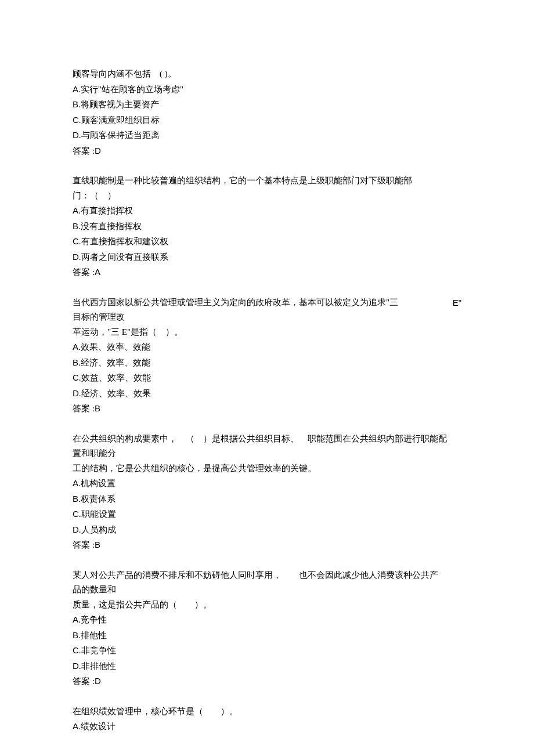 This screenshot has height=756, width=534. I want to click on option-a: A.绩效设计, so click(267, 726).